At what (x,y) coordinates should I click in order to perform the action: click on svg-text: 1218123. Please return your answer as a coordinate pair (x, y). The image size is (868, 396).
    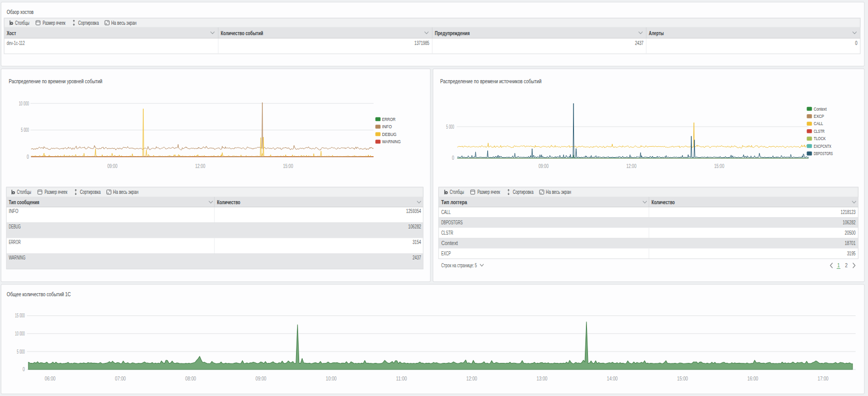
    Looking at the image, I should click on (848, 212).